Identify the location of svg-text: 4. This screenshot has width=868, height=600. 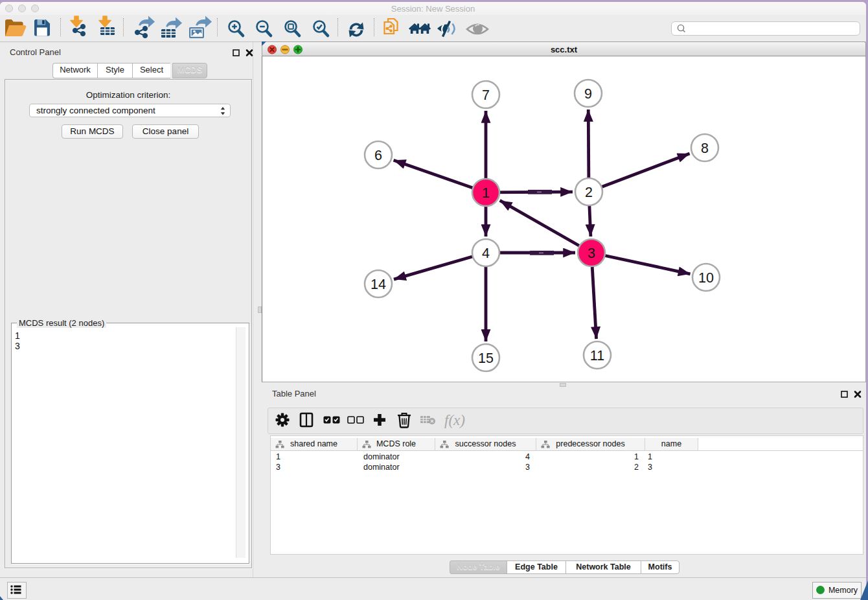
(486, 253).